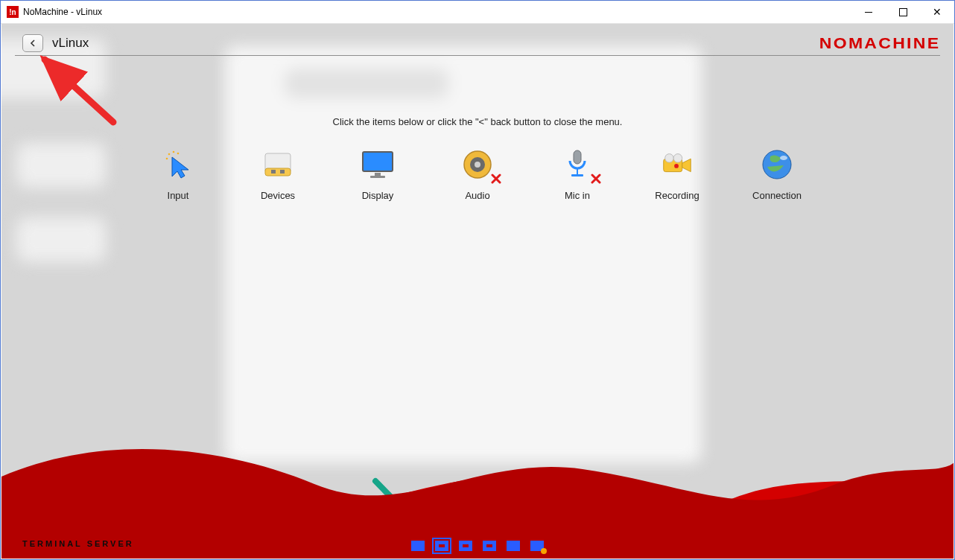 The image size is (955, 560). I want to click on window-title: NoMachine - vLinux, so click(63, 12).